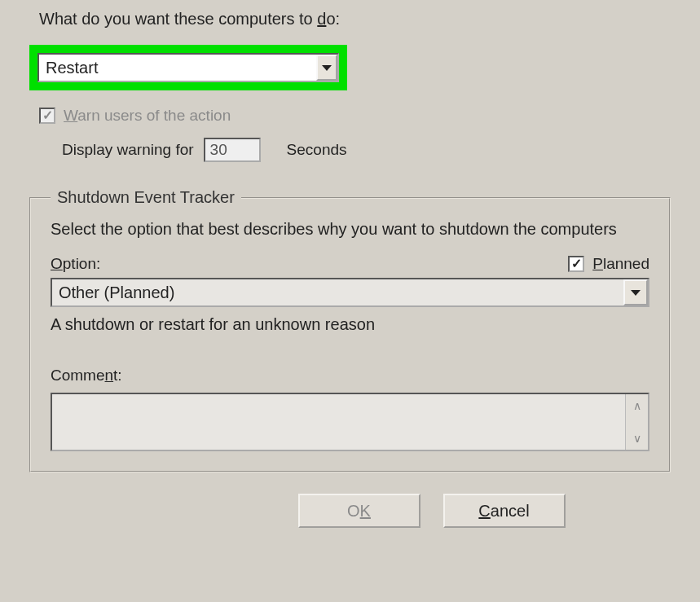  Describe the element at coordinates (354, 150) in the screenshot. I see `display-warning-row: Display warning for Seconds` at that location.